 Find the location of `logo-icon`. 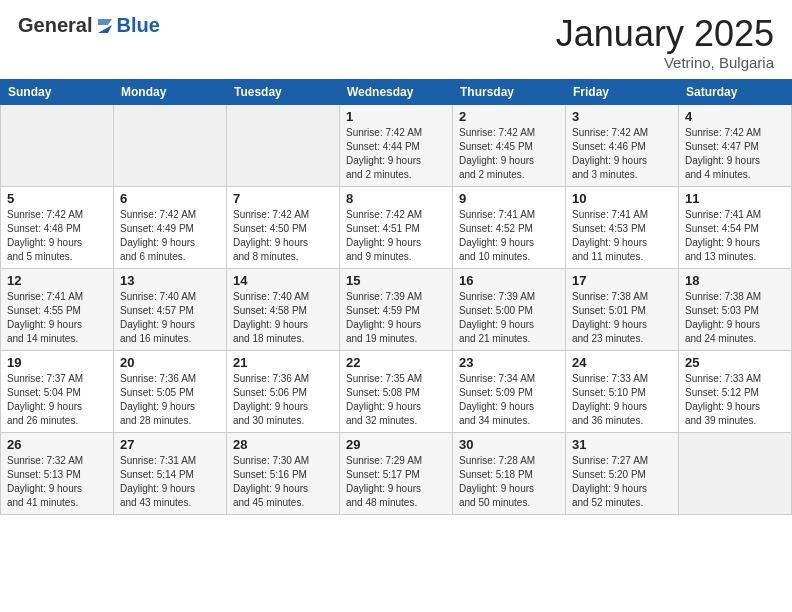

logo-icon is located at coordinates (105, 26).